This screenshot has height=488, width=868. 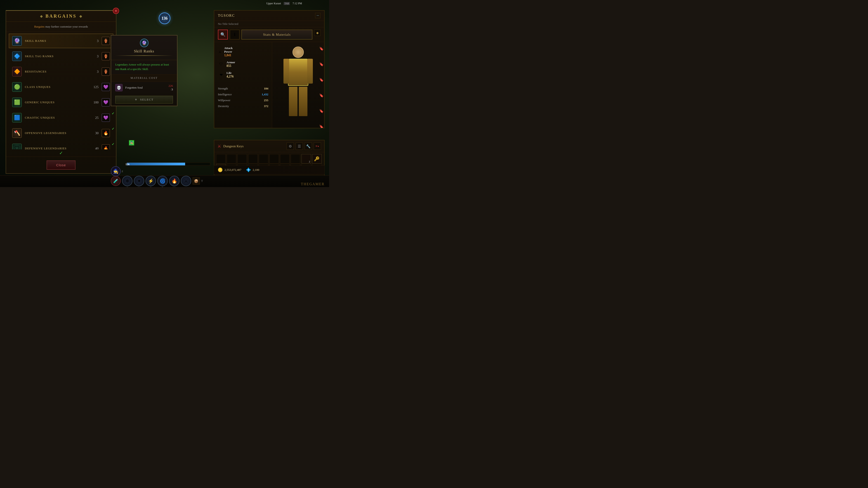 What do you see at coordinates (290, 146) in the screenshot?
I see `inv-sort-btn: ⚙` at bounding box center [290, 146].